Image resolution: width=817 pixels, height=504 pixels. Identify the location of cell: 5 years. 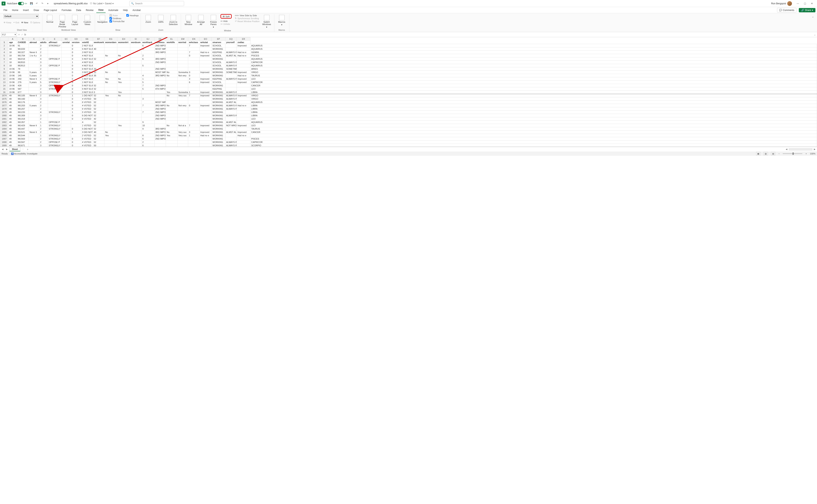
(34, 72).